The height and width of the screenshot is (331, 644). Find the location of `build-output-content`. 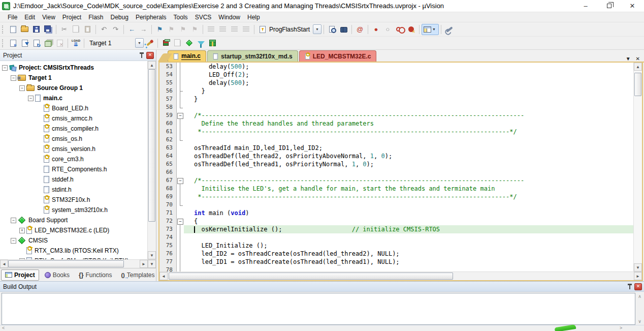

build-output-content is located at coordinates (318, 309).